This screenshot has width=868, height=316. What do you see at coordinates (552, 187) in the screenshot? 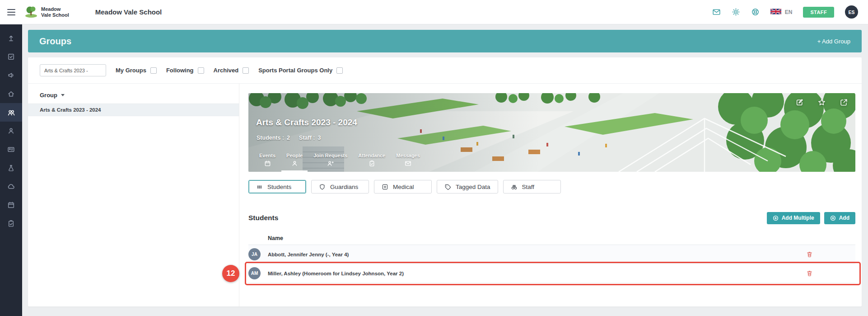
I see `people-subtabs: Students Guardians Medical` at bounding box center [552, 187].